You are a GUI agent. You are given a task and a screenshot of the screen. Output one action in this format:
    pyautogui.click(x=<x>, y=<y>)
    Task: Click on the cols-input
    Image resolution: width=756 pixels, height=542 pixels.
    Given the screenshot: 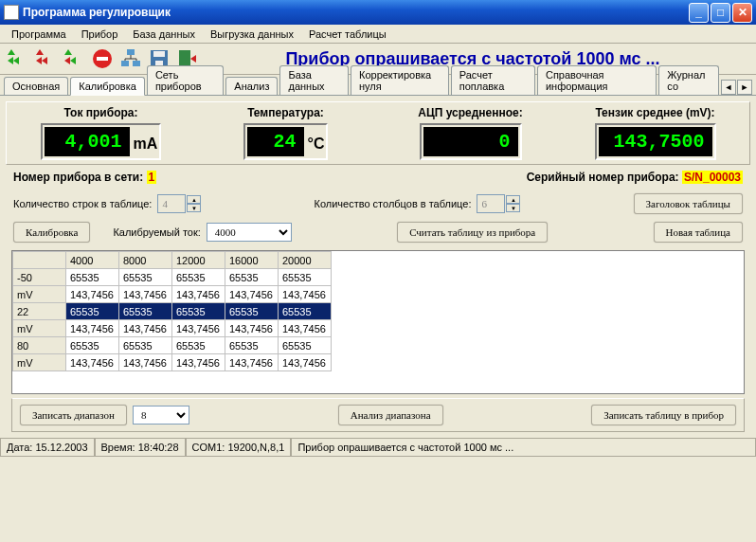 What is the action you would take?
    pyautogui.click(x=491, y=204)
    